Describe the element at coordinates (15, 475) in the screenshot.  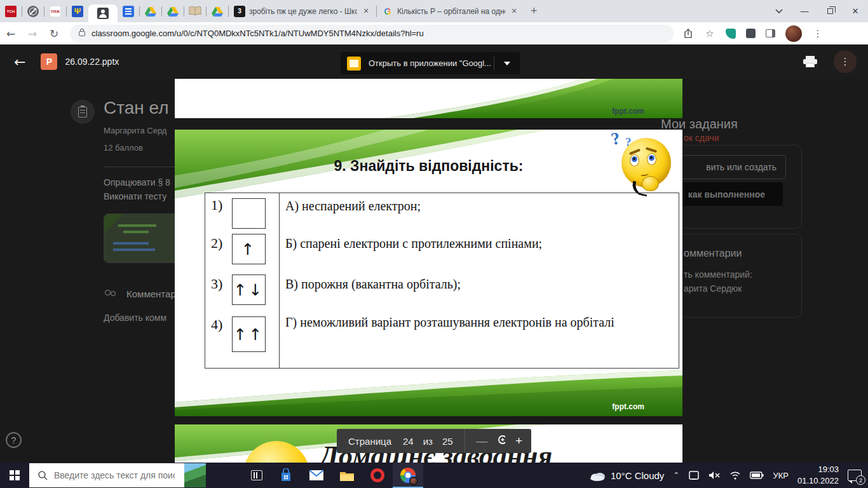
I see `windows-logo-icon` at that location.